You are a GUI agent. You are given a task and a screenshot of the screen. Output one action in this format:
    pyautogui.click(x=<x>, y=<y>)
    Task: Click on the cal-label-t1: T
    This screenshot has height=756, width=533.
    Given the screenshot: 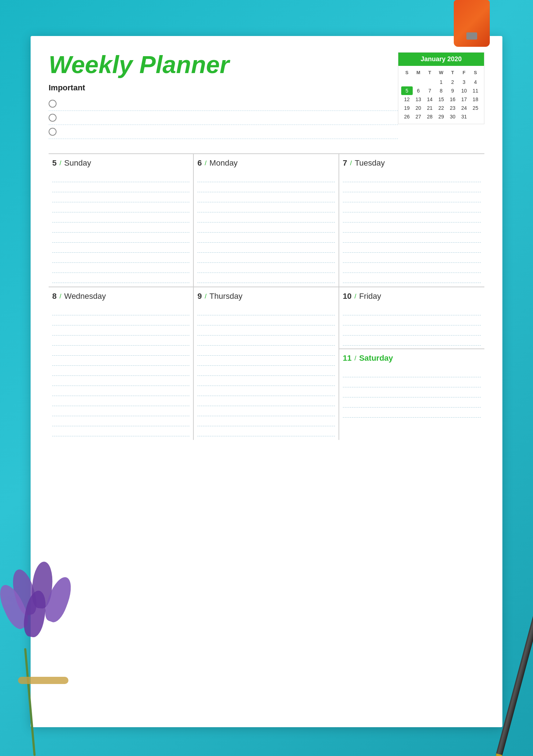 What is the action you would take?
    pyautogui.click(x=430, y=73)
    